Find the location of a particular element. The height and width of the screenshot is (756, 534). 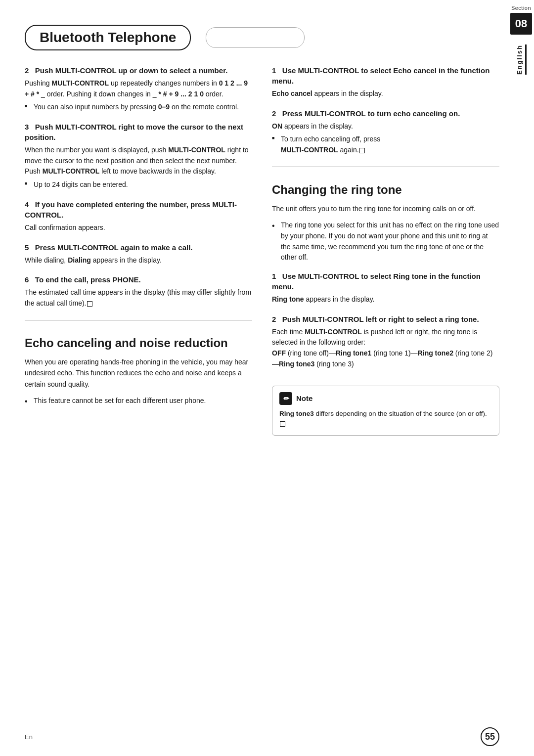

echo-bullet-1: This feature cannot be set for each diff… is located at coordinates (138, 401).